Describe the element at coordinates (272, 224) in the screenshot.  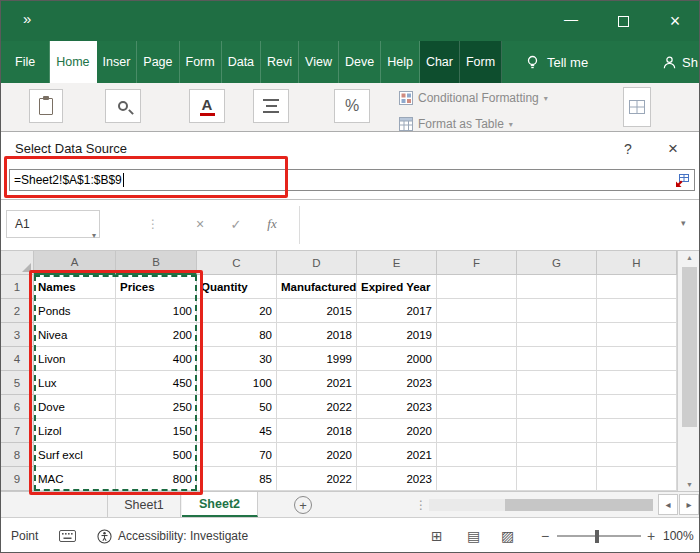
I see `insert-function-button: fx` at that location.